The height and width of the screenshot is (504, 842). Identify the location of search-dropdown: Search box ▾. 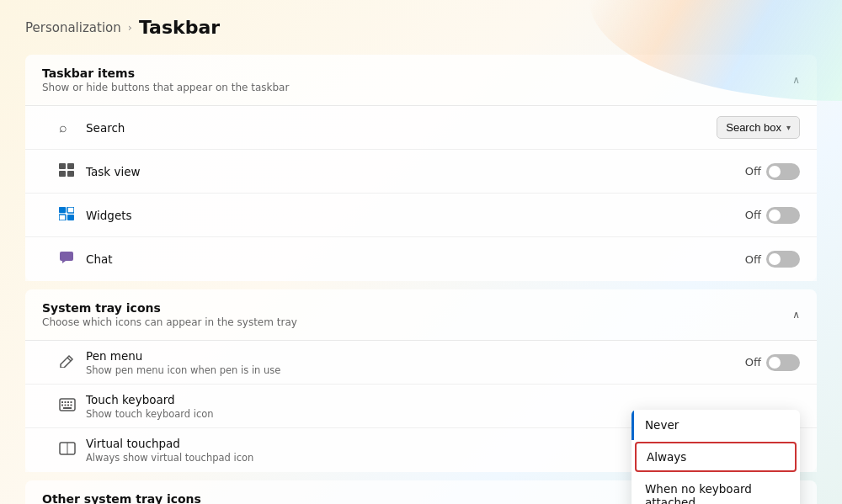
(758, 128).